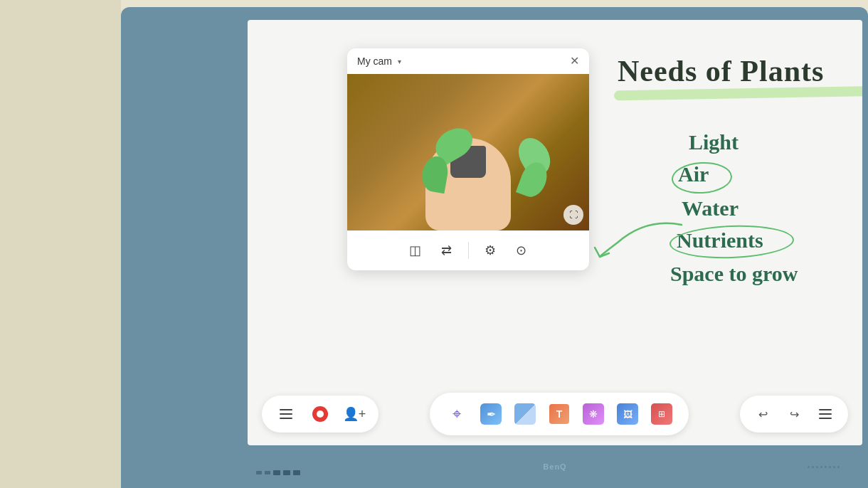 The height and width of the screenshot is (488, 868). I want to click on camera-icon: ⊙, so click(521, 250).